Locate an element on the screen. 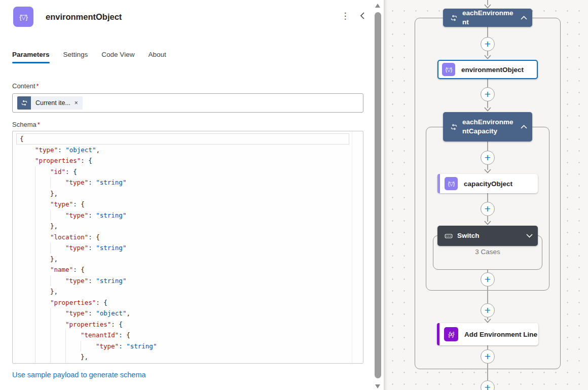 The image size is (588, 390). code-line: "name": { is located at coordinates (192, 270).